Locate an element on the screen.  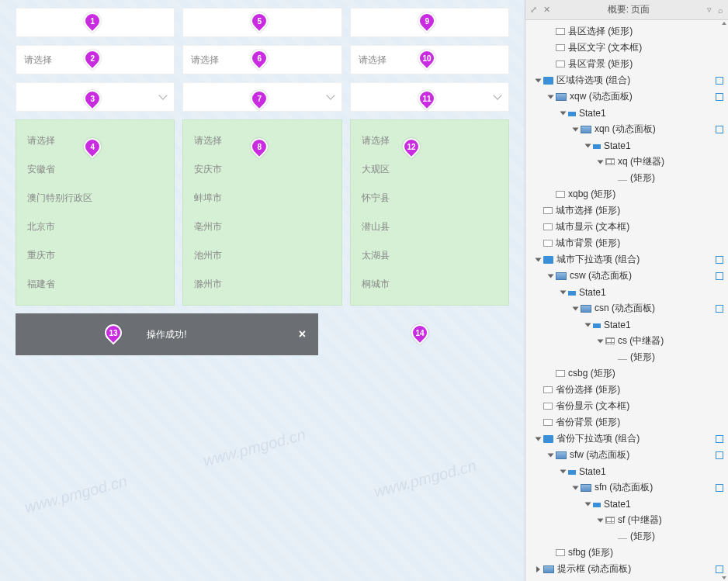
tree-node: xqbg (矩形) is located at coordinates (627, 194).